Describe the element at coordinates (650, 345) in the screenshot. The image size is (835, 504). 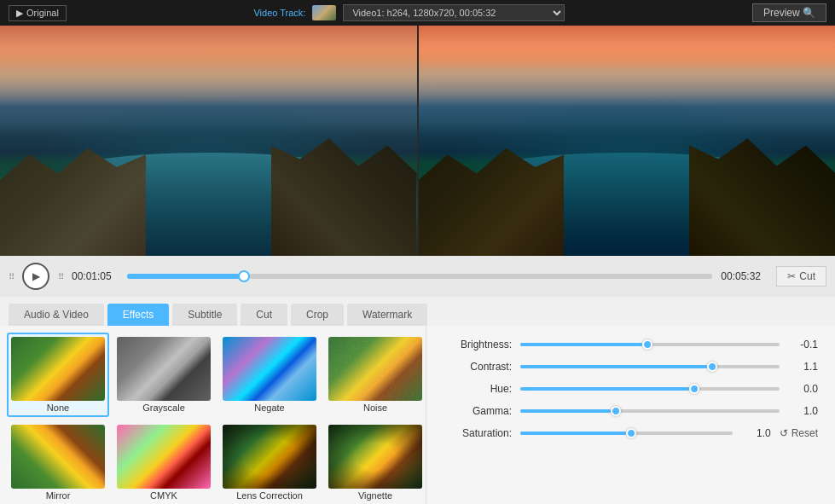
I see `brightness-track` at that location.